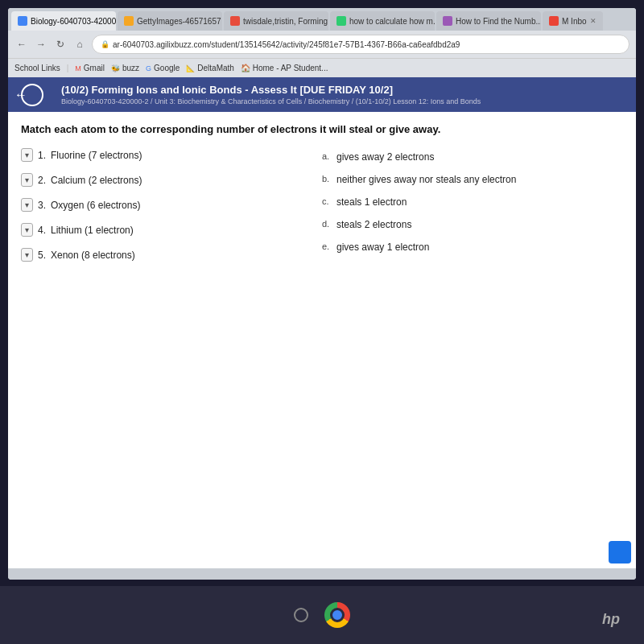 The height and width of the screenshot is (644, 644). I want to click on answer-label-d: steals 2 electrons, so click(374, 225).